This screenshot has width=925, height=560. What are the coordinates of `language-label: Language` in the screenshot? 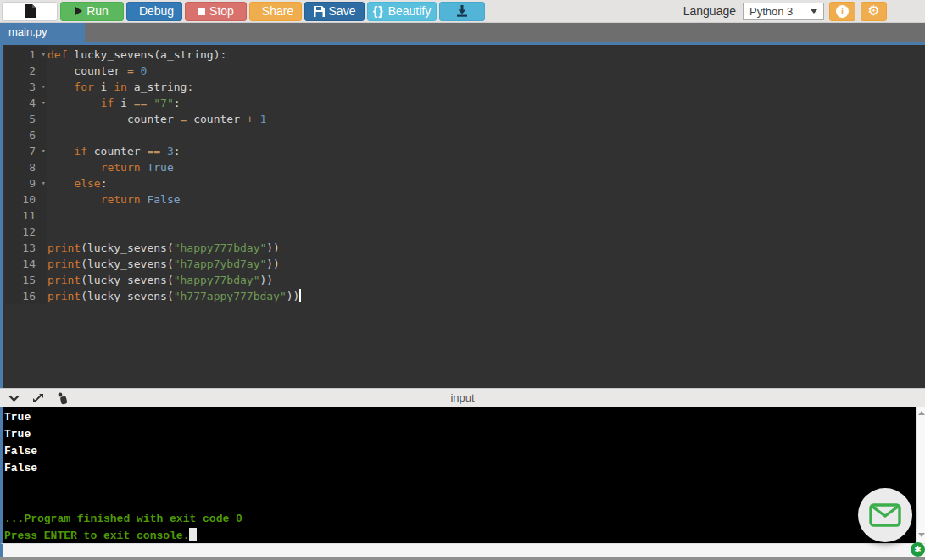 It's located at (710, 11).